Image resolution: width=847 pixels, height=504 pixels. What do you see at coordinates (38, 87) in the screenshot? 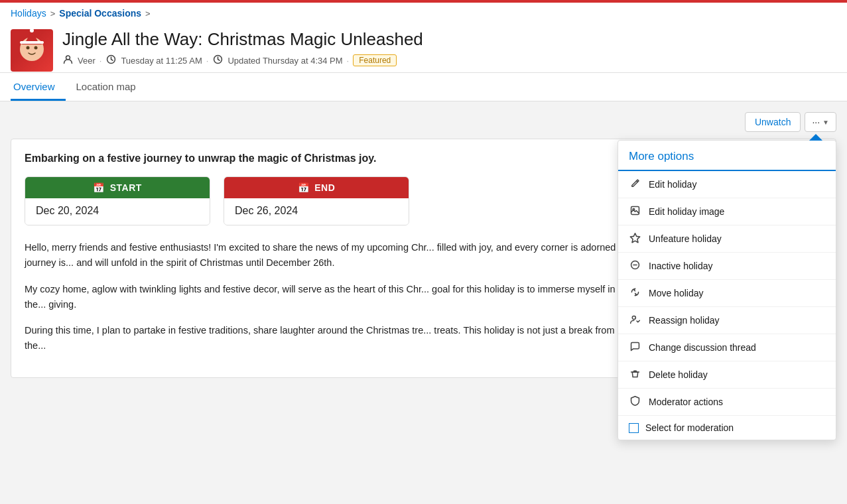
I see `tab-overview: Overview` at bounding box center [38, 87].